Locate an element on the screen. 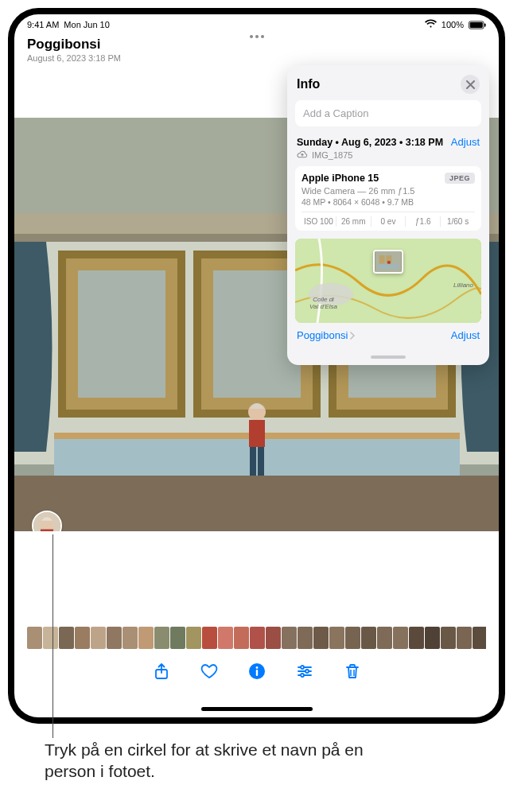 The height and width of the screenshot is (812, 529). photo-filename: IMG_1875 is located at coordinates (333, 155).